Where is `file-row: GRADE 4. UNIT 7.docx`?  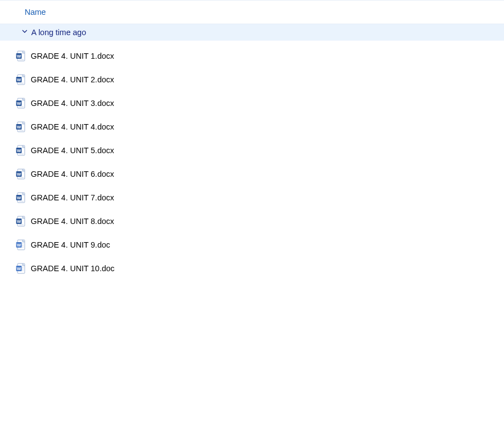
file-row: GRADE 4. UNIT 7.docx is located at coordinates (252, 198).